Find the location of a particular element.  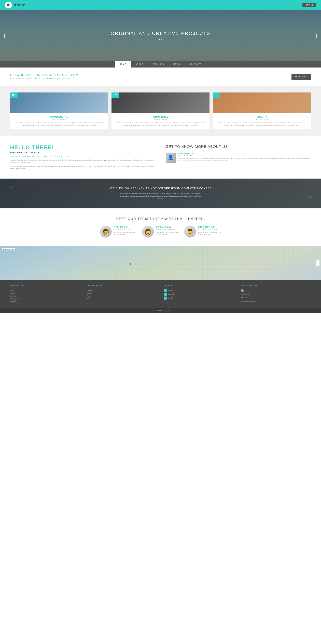

site-header: 🏛 archo. HIRE US is located at coordinates (160, 5).